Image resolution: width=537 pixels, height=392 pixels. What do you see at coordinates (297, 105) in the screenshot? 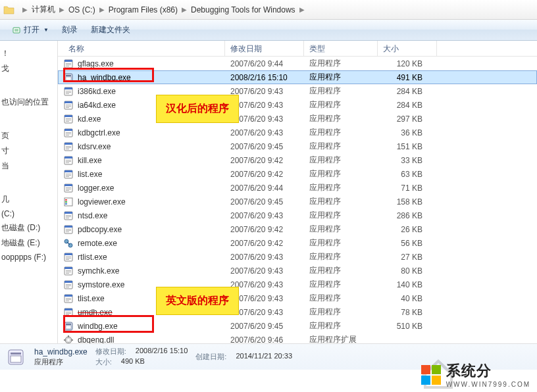
I see `file-row: ia64kd.exe2007/6/20 9:43应用程序284 KB` at bounding box center [297, 105].